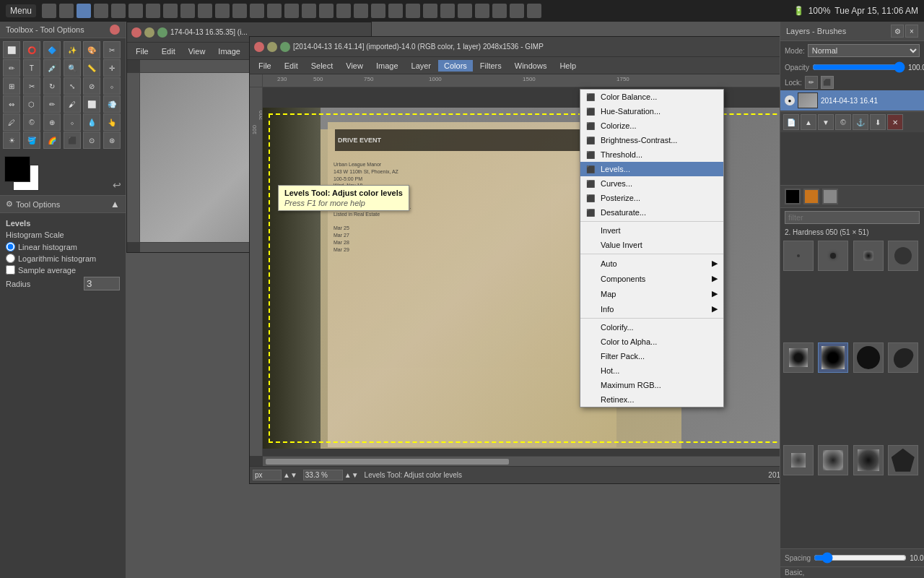  Describe the element at coordinates (112, 140) in the screenshot. I see `tool-5: ⊛` at that location.